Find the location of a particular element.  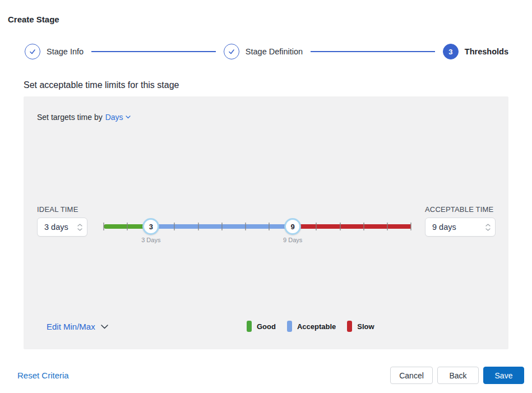

ideal-time-input: 3 days is located at coordinates (62, 227).